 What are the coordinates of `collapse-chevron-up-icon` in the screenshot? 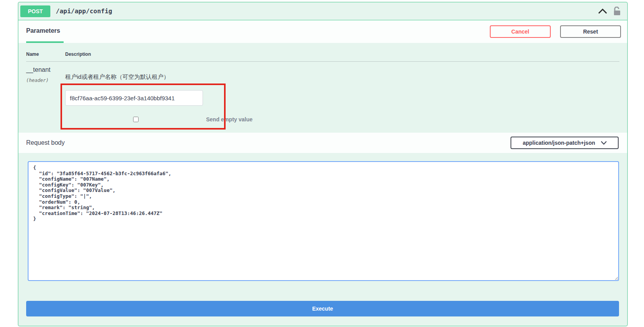 It's located at (603, 11).